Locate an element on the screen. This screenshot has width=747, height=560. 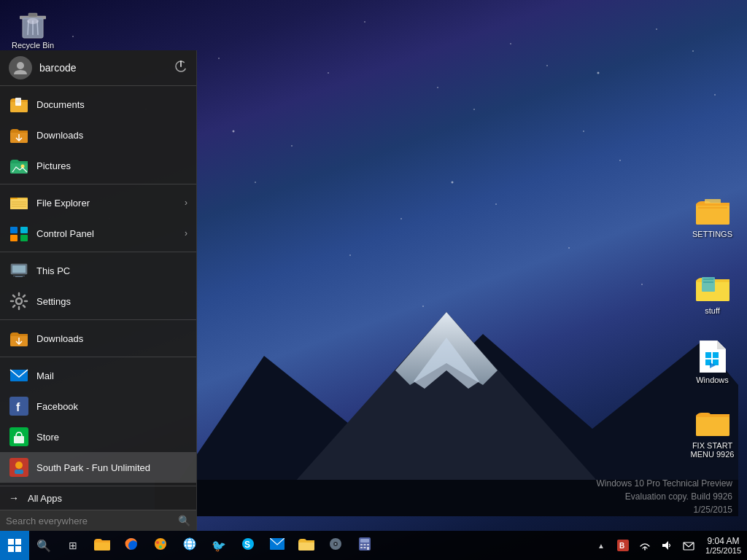
clock-time: 9:04 AM is located at coordinates (724, 541).